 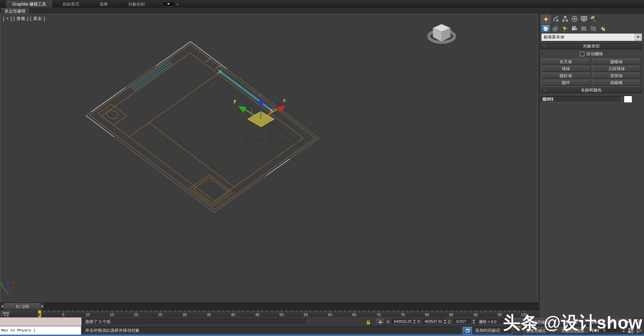 I want to click on ribbon-tab-freeform: 自由形式, so click(x=71, y=4).